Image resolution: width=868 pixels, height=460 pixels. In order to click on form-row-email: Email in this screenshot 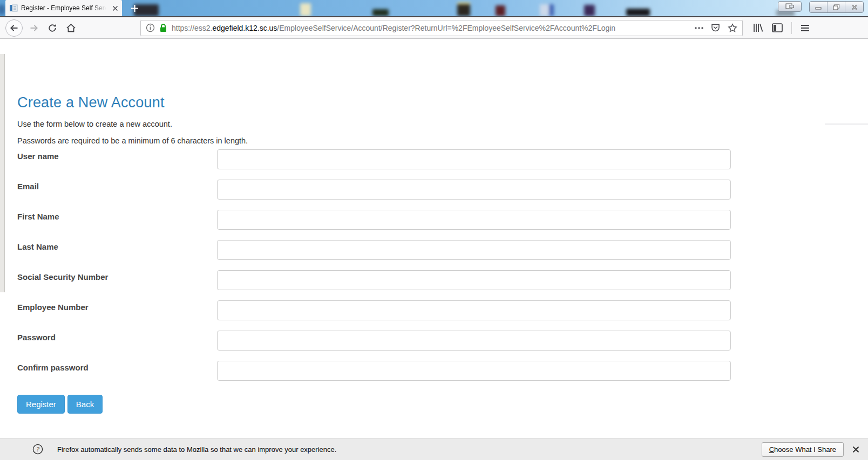, I will do `click(375, 190)`.